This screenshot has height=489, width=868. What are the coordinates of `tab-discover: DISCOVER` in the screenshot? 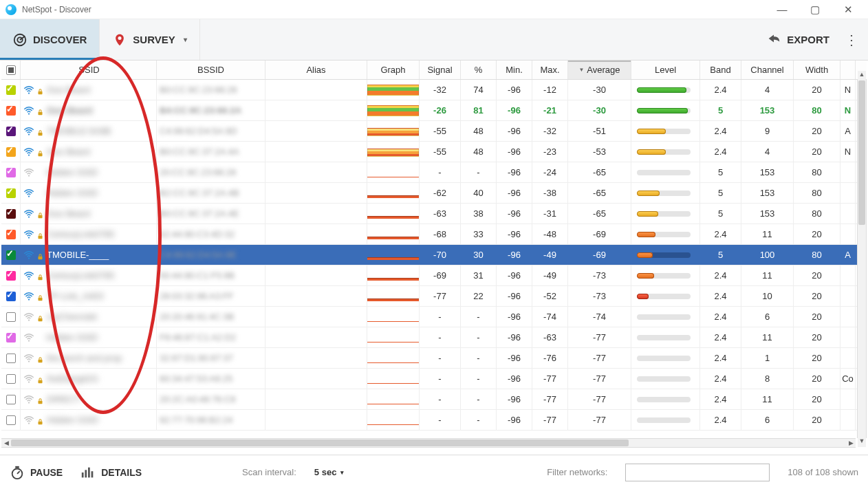 It's located at (50, 40).